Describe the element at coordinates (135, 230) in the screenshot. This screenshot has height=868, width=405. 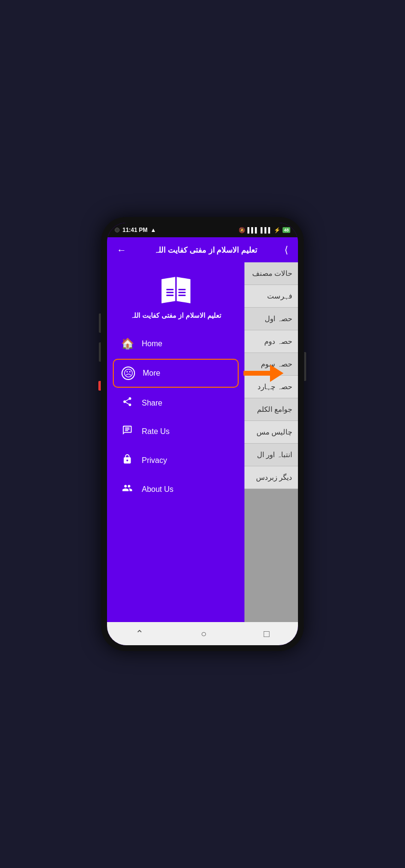
I see `status-left: 11:41 PM ▲` at that location.